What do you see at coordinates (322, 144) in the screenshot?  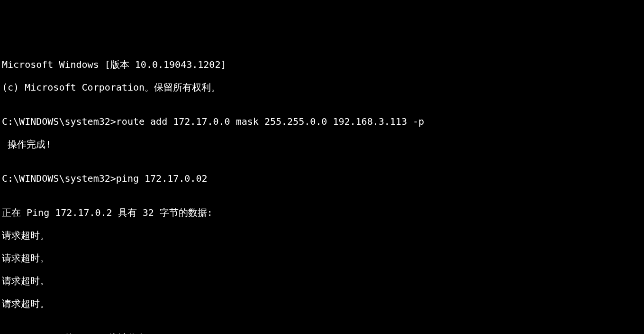 I see `route-result: 操作完成!` at bounding box center [322, 144].